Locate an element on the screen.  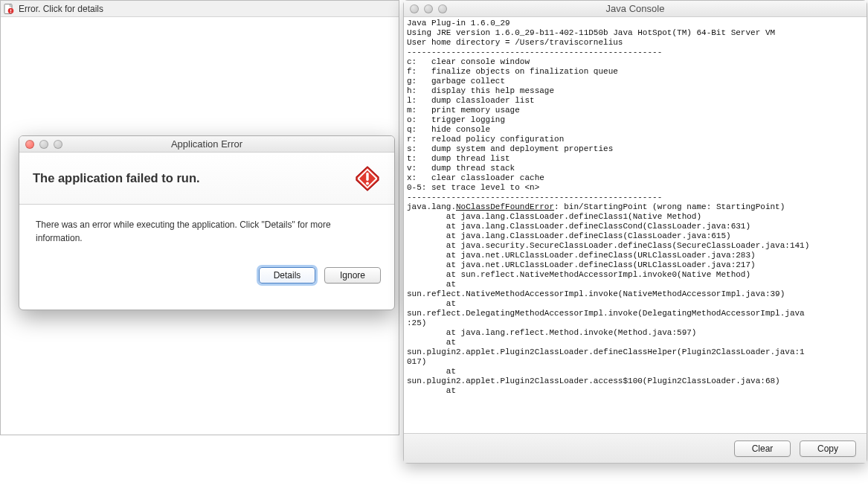
dialog-title: Application Error is located at coordinates (207, 144).